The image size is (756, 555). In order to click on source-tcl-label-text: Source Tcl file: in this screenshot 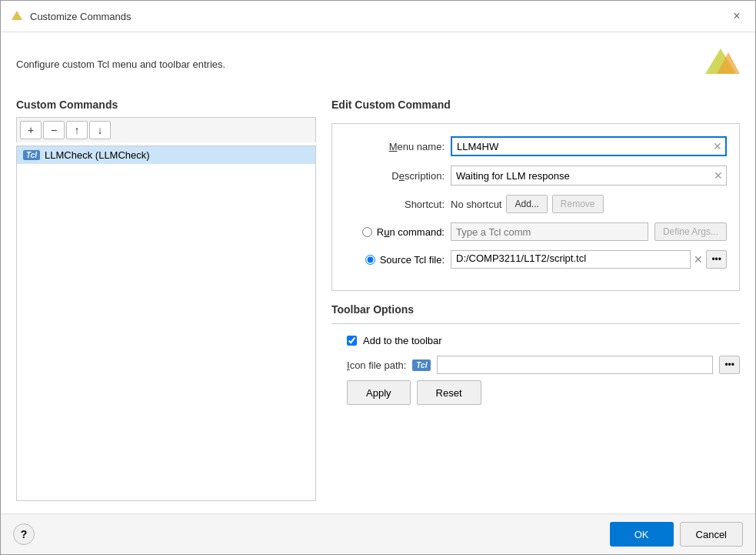, I will do `click(412, 260)`.